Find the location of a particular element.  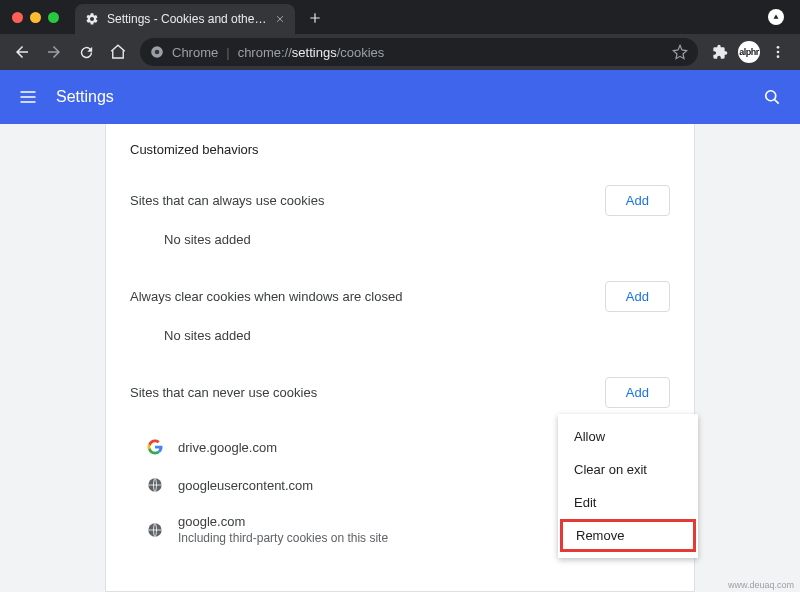

close-window-button is located at coordinates (18, 18).